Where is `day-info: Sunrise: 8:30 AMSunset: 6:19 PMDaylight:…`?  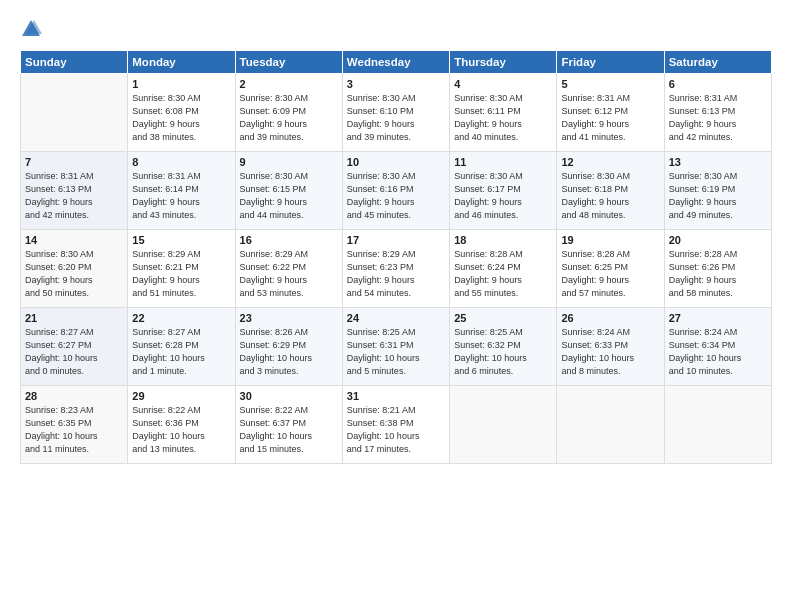 day-info: Sunrise: 8:30 AMSunset: 6:19 PMDaylight:… is located at coordinates (718, 196).